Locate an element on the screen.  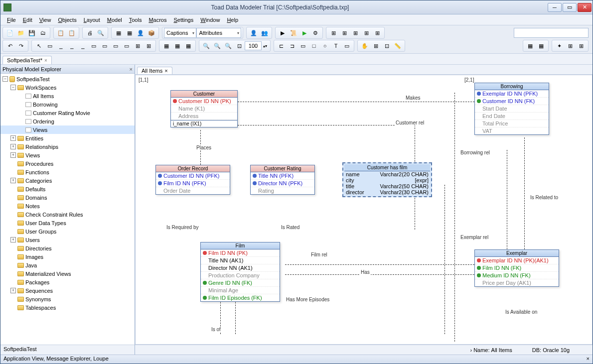
view-customer-has-film: Customer has filmnameVarchar2(20 CHAR)ci… is located at coordinates (387, 180).